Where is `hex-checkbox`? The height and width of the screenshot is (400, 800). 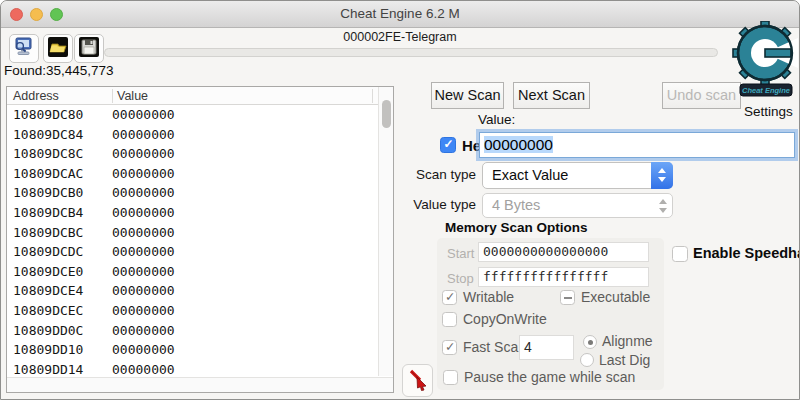 hex-checkbox is located at coordinates (448, 145).